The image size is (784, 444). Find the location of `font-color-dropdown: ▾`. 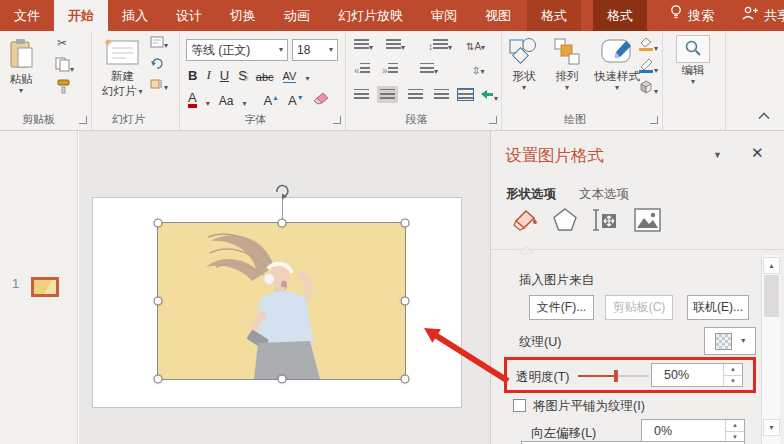

font-color-dropdown: ▾ is located at coordinates (208, 104).